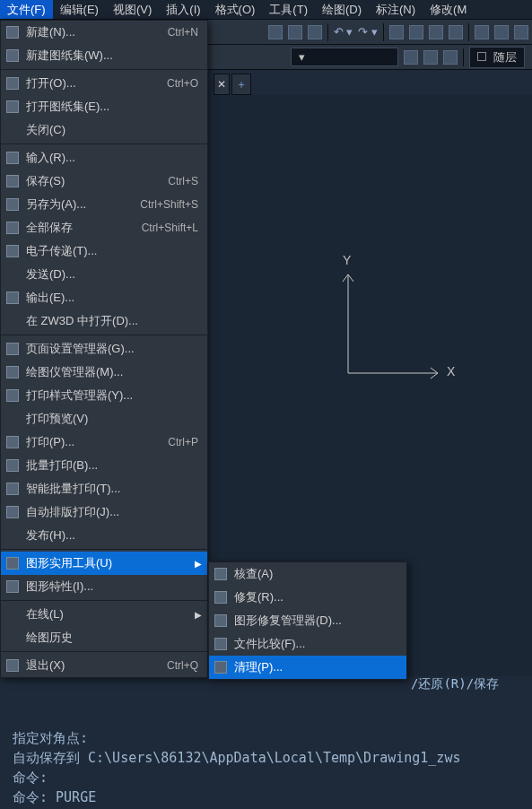 This screenshot has width=532, height=809. I want to click on menubar-item: 修改(M, so click(449, 9).